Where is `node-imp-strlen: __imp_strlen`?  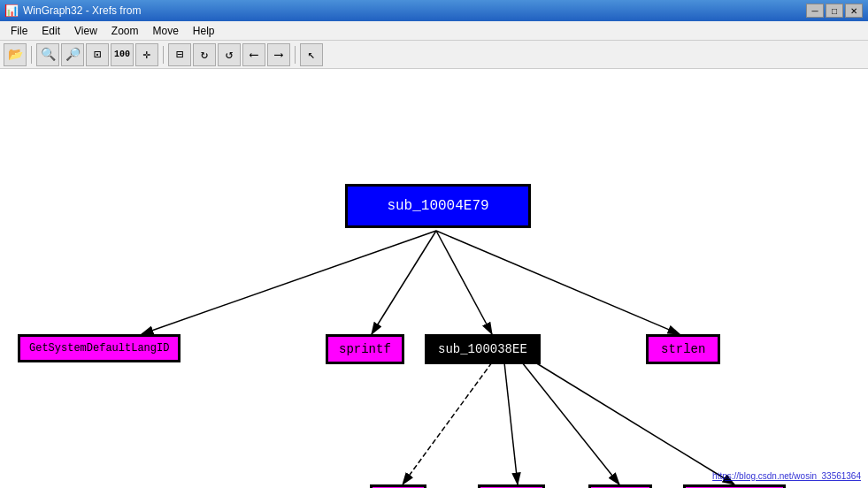
node-imp-strlen: __imp_strlen is located at coordinates (734, 486).